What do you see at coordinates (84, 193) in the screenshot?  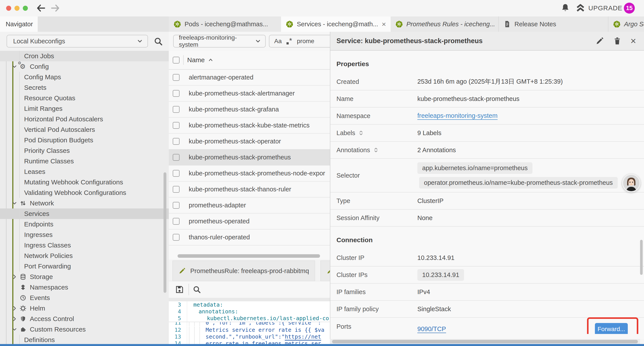 I see `sidebar-item-validating-webhook-configurations: Validating Webhook Configurations` at bounding box center [84, 193].